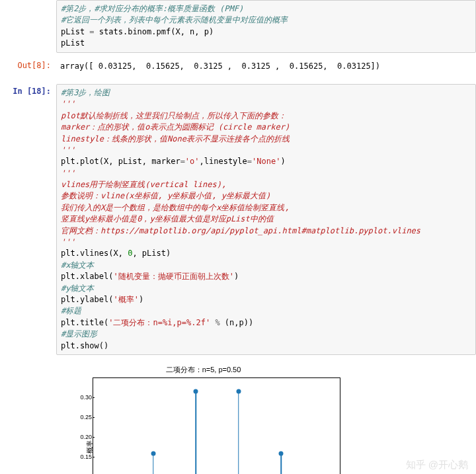 Image resolution: width=476 pixels, height=474 pixels. What do you see at coordinates (28, 66) in the screenshot?
I see `out-prompt-8: Out[8]:` at bounding box center [28, 66].